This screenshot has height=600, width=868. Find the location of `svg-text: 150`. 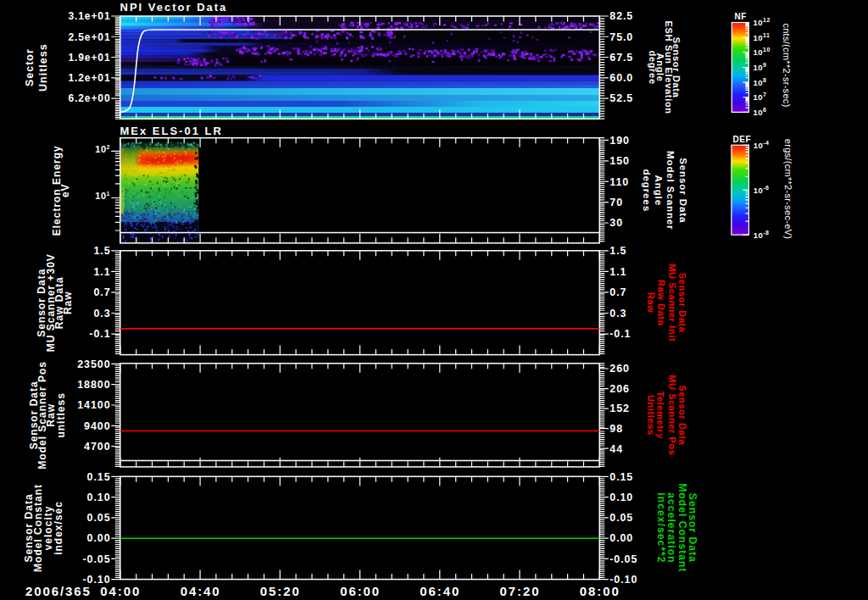

svg-text: 150 is located at coordinates (620, 161).